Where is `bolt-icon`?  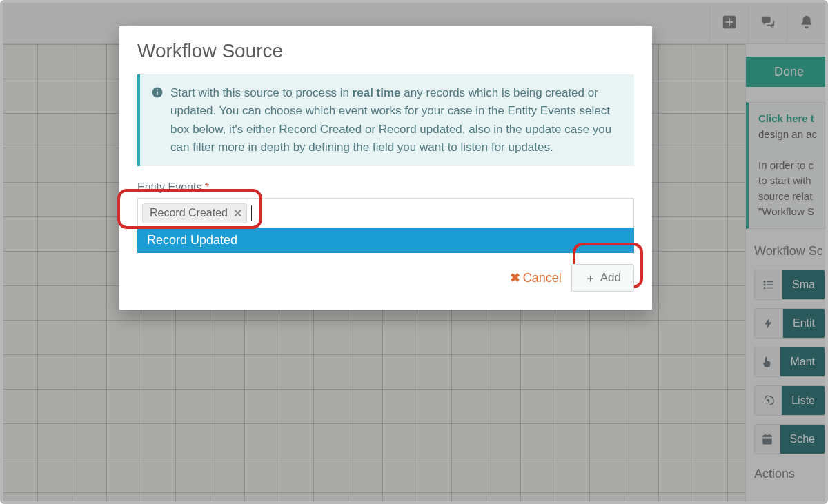 bolt-icon is located at coordinates (769, 323).